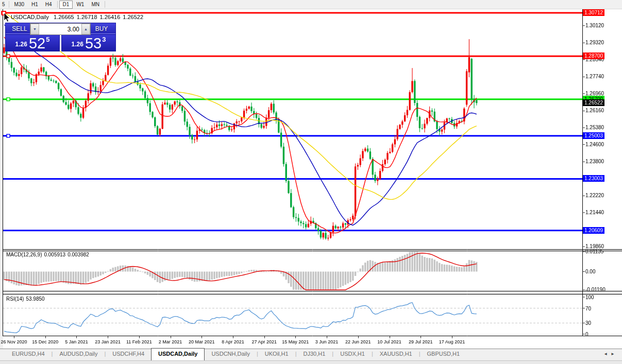  Describe the element at coordinates (595, 196) in the screenshot. I see `price-axis-label: 1.22220` at that location.